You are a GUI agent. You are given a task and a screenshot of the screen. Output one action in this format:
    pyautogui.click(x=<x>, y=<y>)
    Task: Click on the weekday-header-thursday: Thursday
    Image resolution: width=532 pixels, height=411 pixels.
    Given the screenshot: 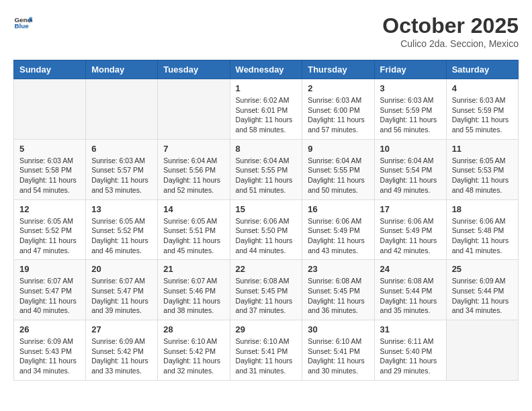 What is the action you would take?
    pyautogui.click(x=339, y=70)
    